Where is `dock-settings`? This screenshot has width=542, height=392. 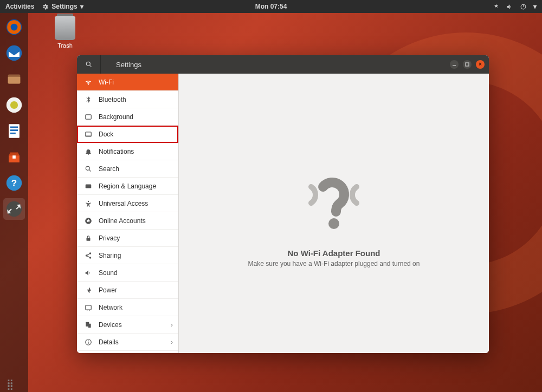
dock-settings is located at coordinates (14, 209).